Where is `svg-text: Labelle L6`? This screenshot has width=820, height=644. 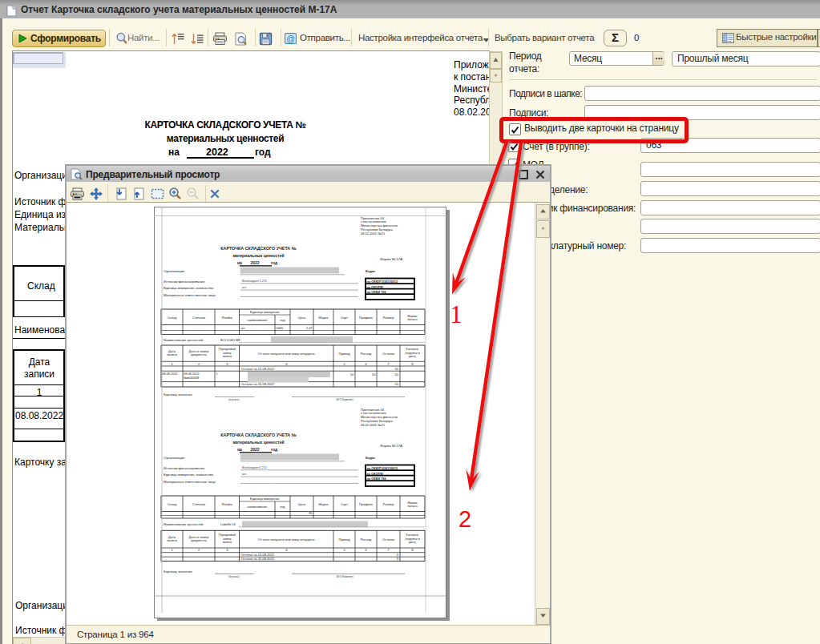 svg-text: Labelle L6 is located at coordinates (228, 524).